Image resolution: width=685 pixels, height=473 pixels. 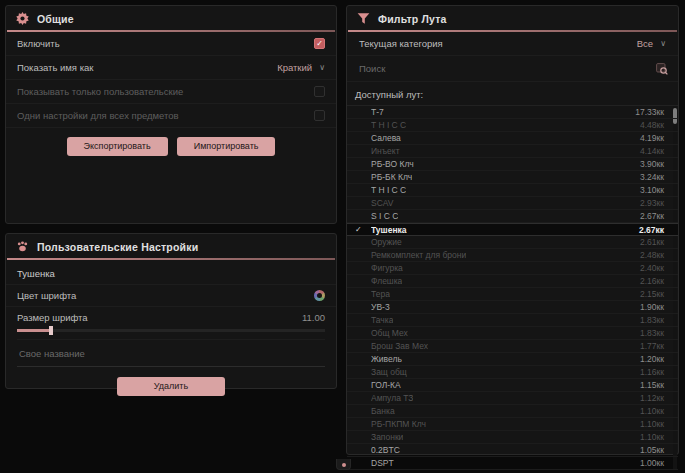 I want to click on loot-item-value: 1.20кк, so click(x=652, y=359).